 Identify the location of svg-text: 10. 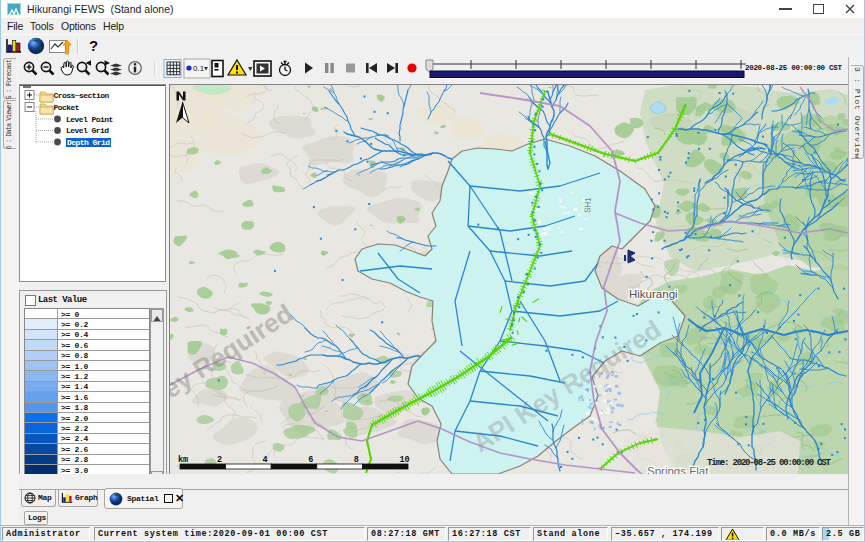
(404, 460).